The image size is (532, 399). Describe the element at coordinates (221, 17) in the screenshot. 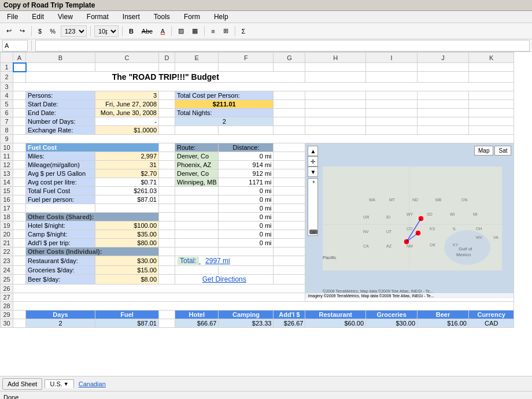

I see `menu-help: Help` at that location.